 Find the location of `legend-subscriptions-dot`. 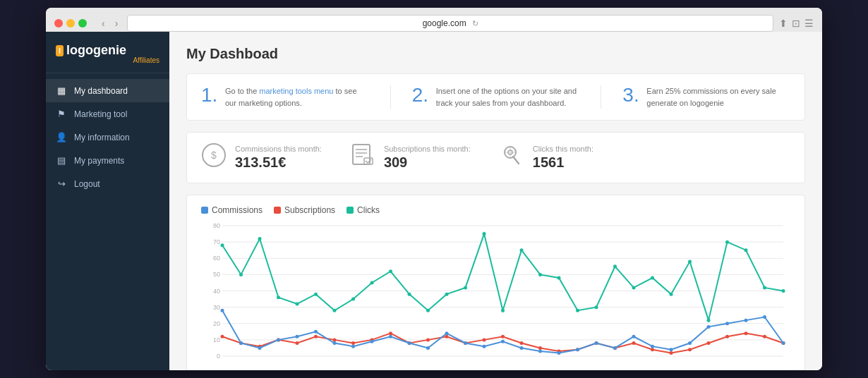

legend-subscriptions-dot is located at coordinates (277, 210).